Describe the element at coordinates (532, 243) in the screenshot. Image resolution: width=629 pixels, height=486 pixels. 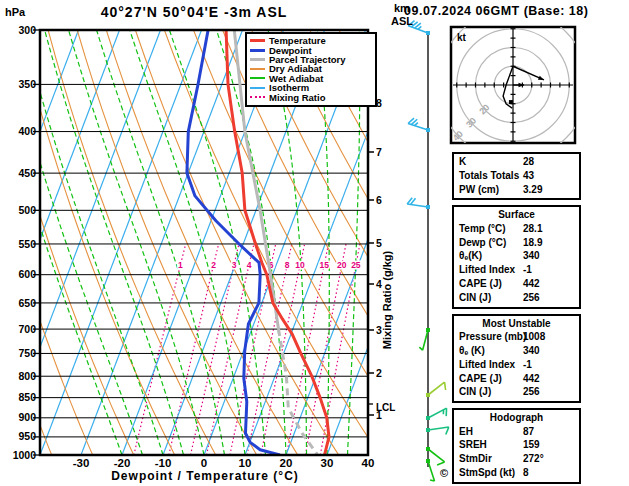
I see `stat-value: 18.9` at that location.